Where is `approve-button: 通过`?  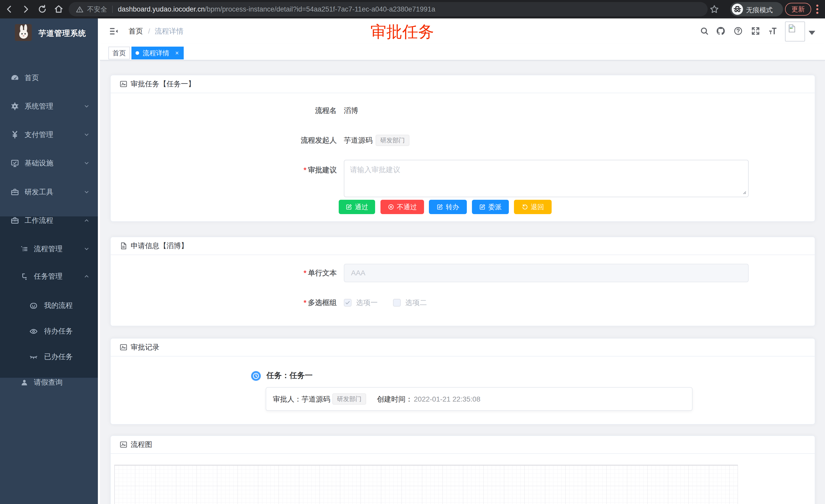
approve-button: 通过 is located at coordinates (357, 207).